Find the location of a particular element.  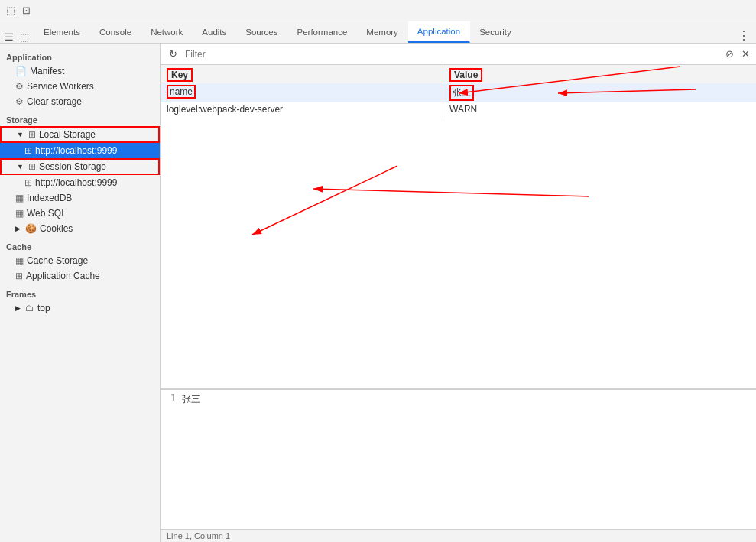

web-sql-icon: ▦ is located at coordinates (20, 213).